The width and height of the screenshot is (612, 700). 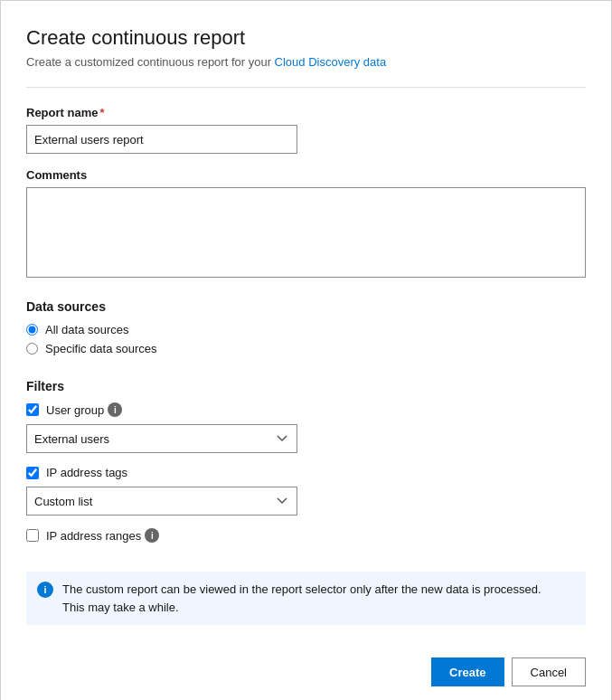 What do you see at coordinates (306, 535) in the screenshot?
I see `ip-address-ranges-checkbox-item: IP address ranges i` at bounding box center [306, 535].